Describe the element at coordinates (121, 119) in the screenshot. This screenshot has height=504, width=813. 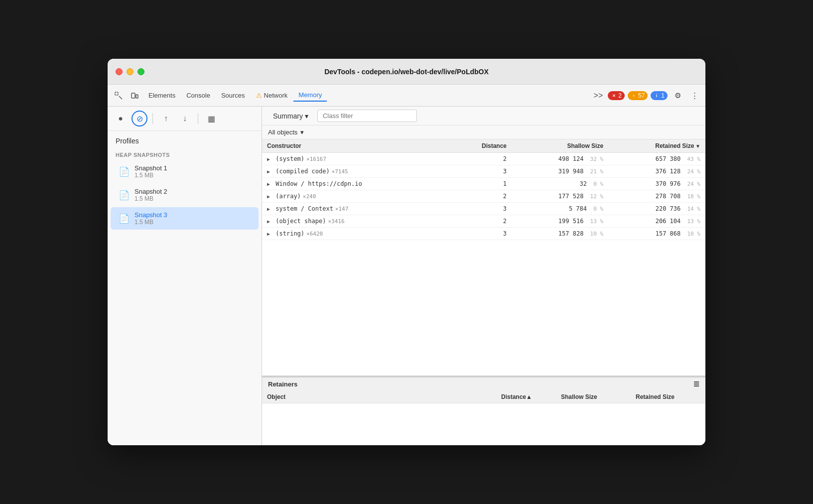
I see `record-button: ●` at that location.